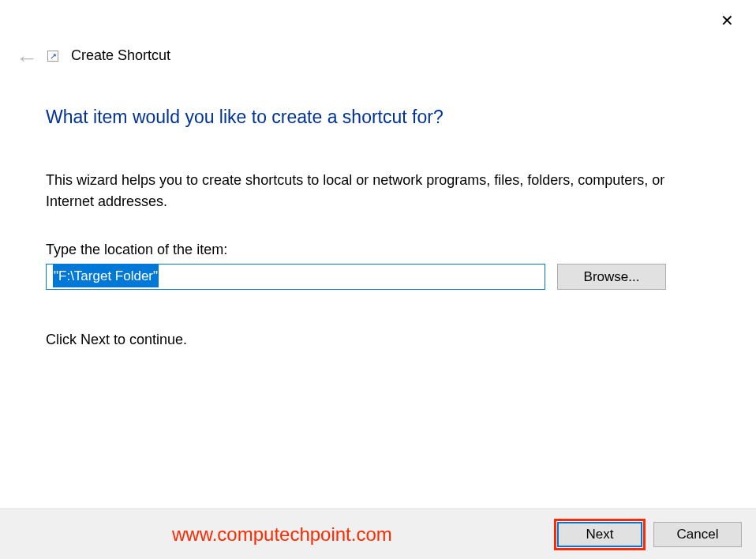  Describe the element at coordinates (600, 535) in the screenshot. I see `next-button: Next` at that location.